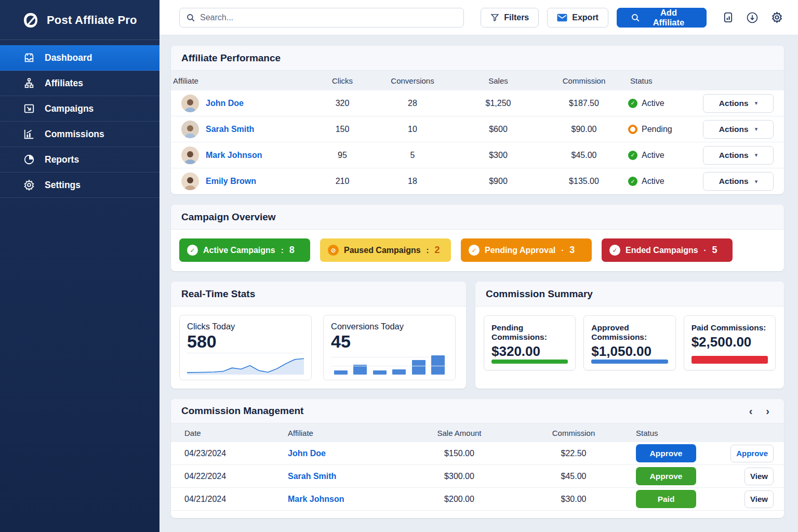 This screenshot has height=532, width=798. What do you see at coordinates (413, 103) in the screenshot?
I see `conversions-value: 28` at bounding box center [413, 103].